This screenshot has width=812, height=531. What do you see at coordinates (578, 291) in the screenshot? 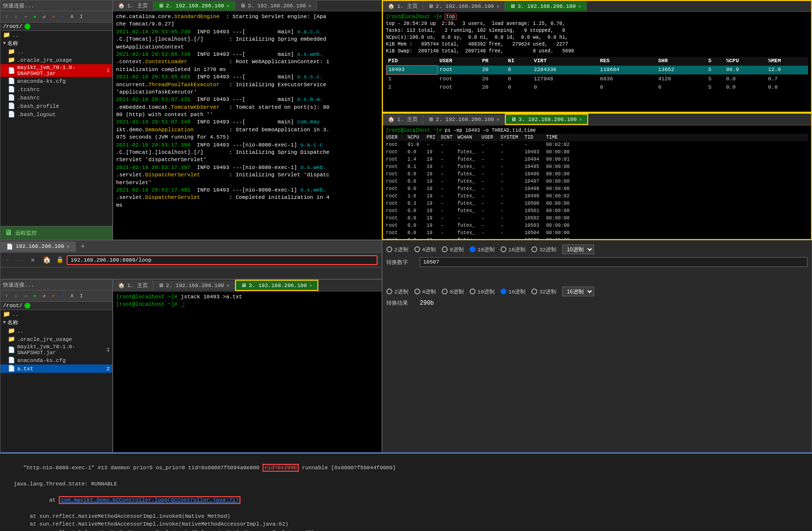
I see `output-base-dropdown: 16进制 2进制 10进制` at bounding box center [578, 291].